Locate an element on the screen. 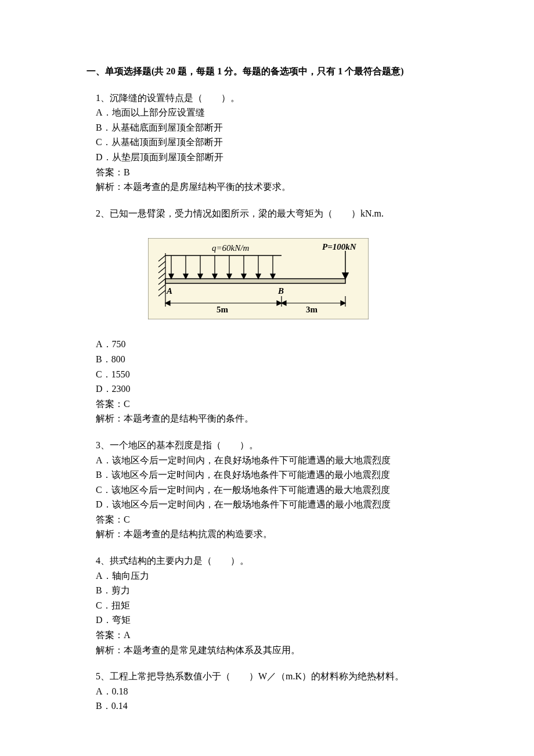 The image size is (534, 756). q5-option-b: B．0.14 is located at coordinates (272, 706).